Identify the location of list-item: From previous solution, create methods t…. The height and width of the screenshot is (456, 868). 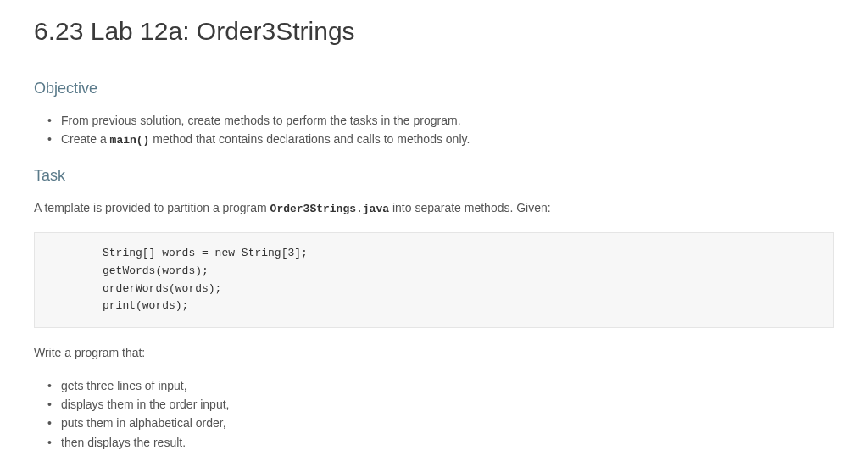
(448, 120).